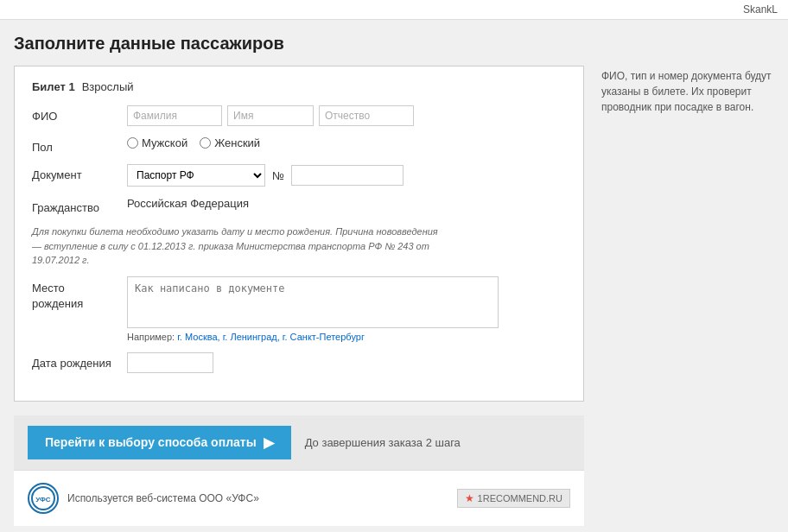 Image resolution: width=788 pixels, height=532 pixels. Describe the element at coordinates (48, 288) in the screenshot. I see `birthplace-label-line1: Место` at that location.